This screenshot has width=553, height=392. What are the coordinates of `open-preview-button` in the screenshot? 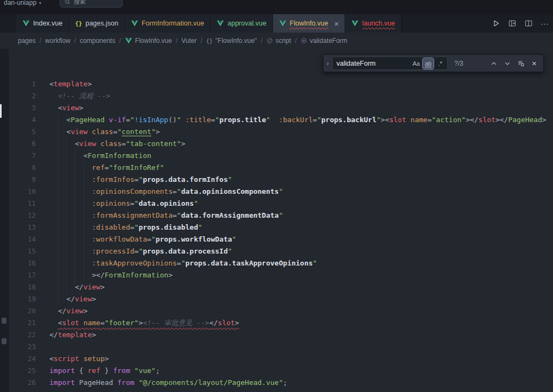 It's located at (512, 23).